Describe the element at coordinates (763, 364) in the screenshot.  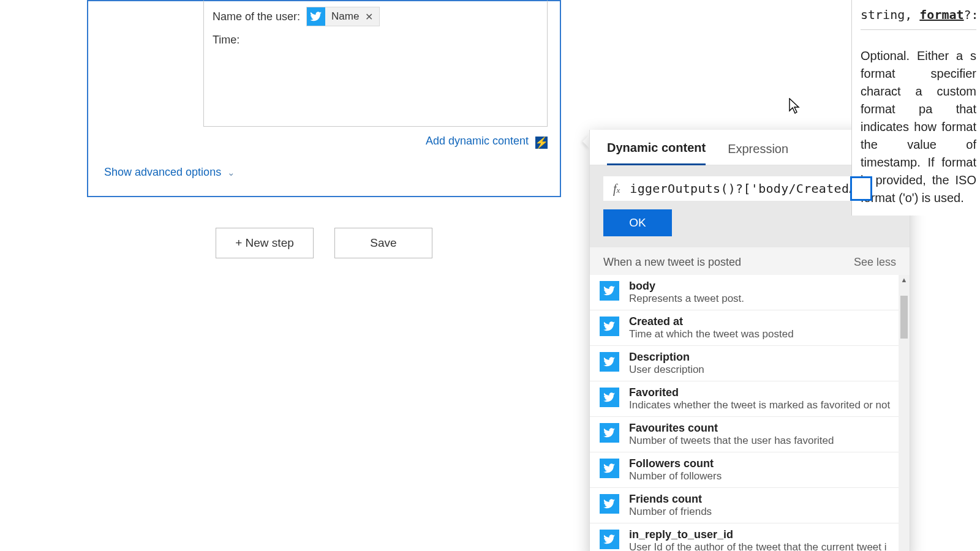
I see `item-text: DescriptionUser description` at that location.